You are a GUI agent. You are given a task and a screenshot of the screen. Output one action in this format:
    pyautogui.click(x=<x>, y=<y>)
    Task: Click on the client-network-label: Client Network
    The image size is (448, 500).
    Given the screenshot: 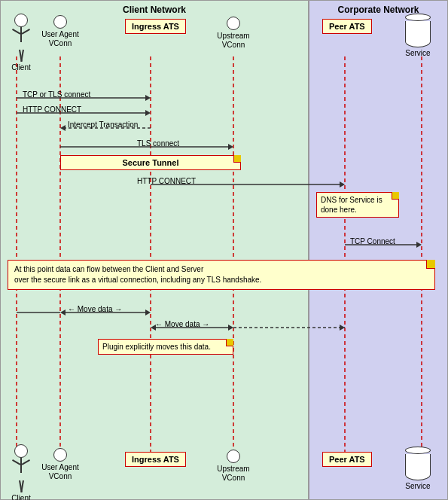 What is the action you would take?
    pyautogui.click(x=154, y=8)
    